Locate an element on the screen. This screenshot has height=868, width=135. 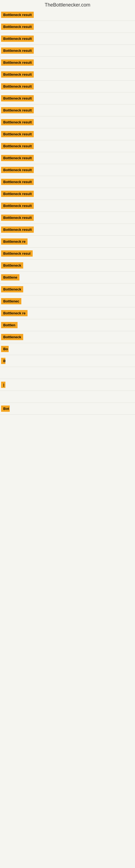
bottleneck-item: Bot is located at coordinates (68, 409).